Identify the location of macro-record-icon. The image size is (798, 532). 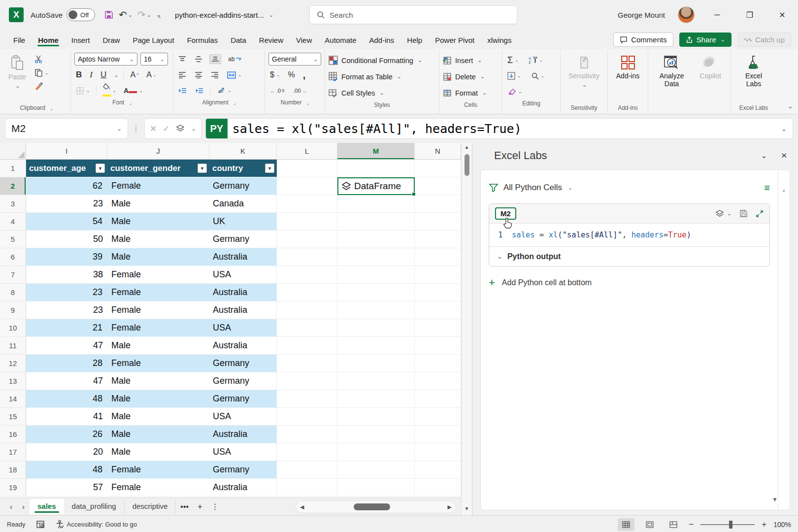
(41, 525).